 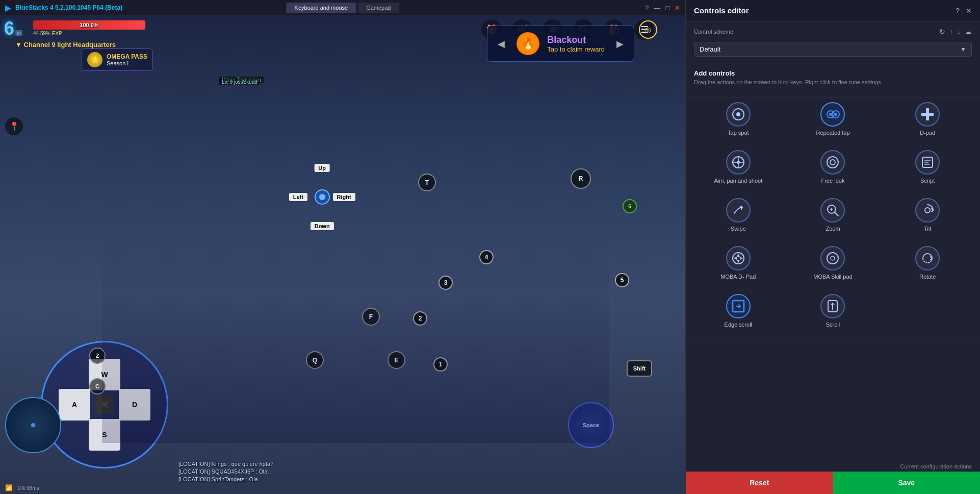 What do you see at coordinates (927, 277) in the screenshot?
I see `rotate-label: Rotate` at bounding box center [927, 277].